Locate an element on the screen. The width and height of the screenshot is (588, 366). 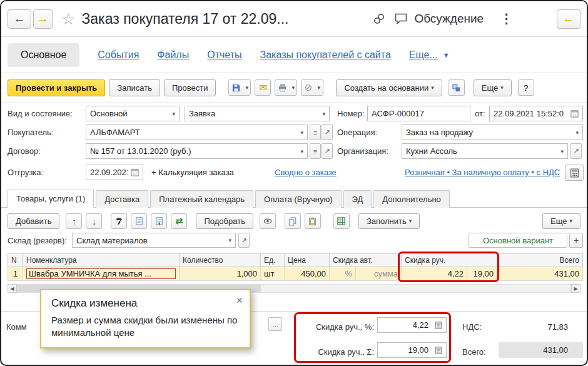
copy-rows-button is located at coordinates (293, 221).